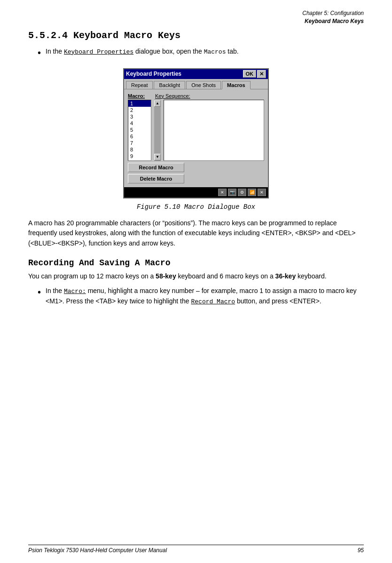  I want to click on taskbar-icon-4: 📶, so click(252, 192).